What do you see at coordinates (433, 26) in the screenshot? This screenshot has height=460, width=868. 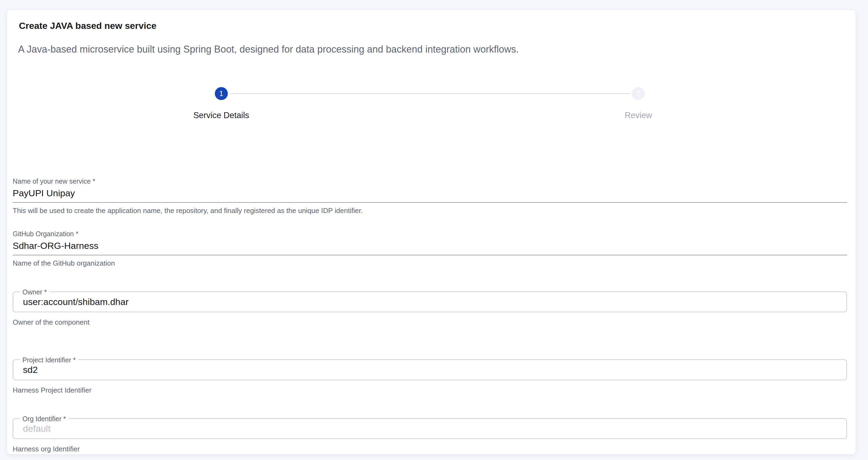 I see `page-title: Create JAVA based new service` at bounding box center [433, 26].